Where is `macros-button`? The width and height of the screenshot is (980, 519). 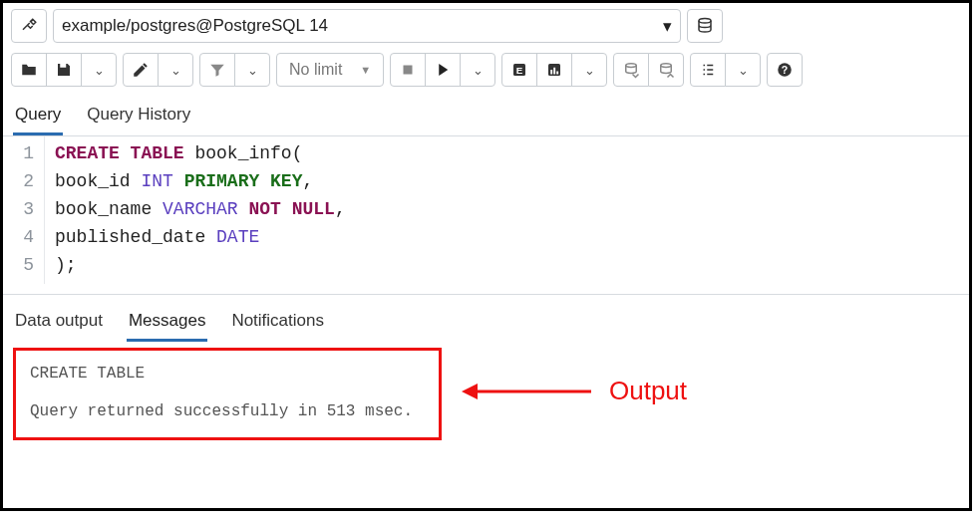 macros-button is located at coordinates (708, 70).